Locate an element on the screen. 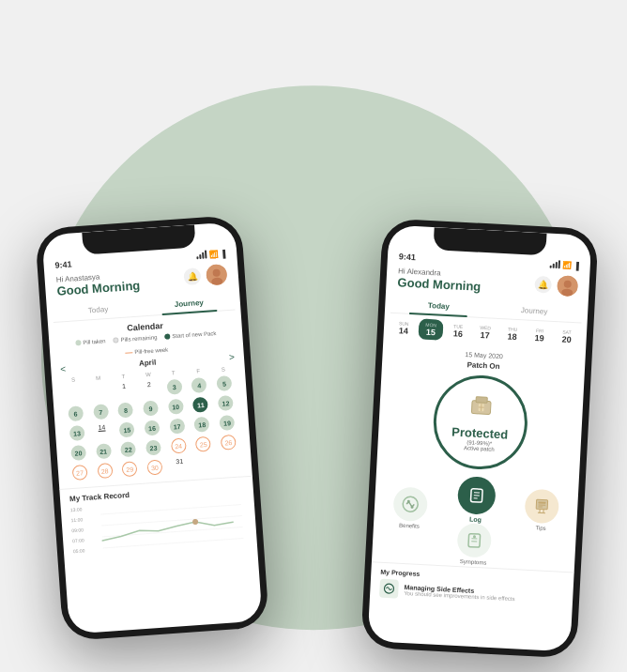 This screenshot has width=627, height=672. day-num-mon: 15 is located at coordinates (431, 332).